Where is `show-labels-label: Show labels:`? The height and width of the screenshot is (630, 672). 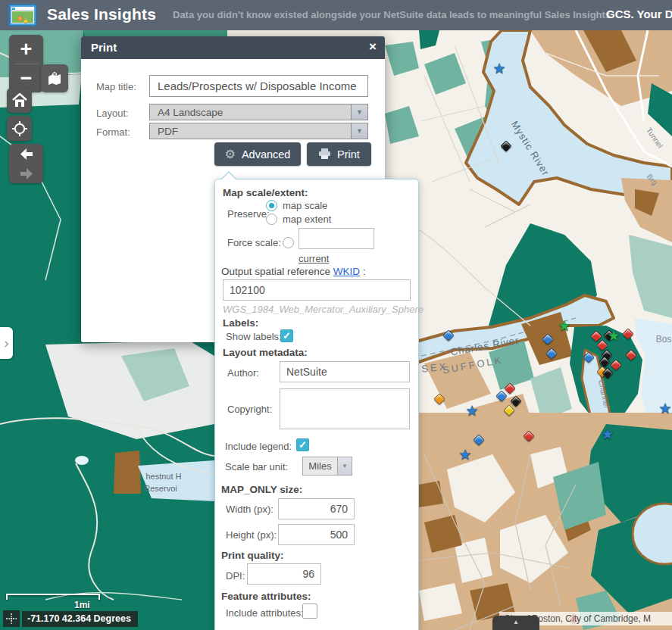
show-labels-label: Show labels: is located at coordinates (254, 336).